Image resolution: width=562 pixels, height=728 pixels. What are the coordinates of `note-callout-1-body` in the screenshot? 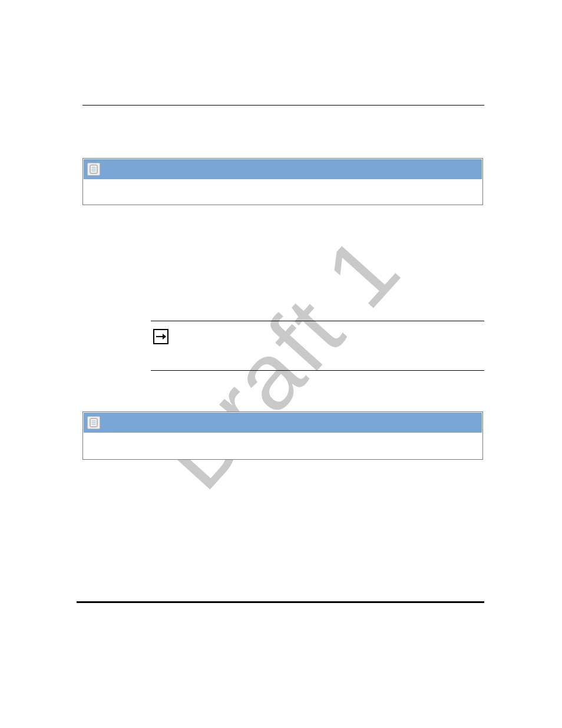 It's located at (283, 192).